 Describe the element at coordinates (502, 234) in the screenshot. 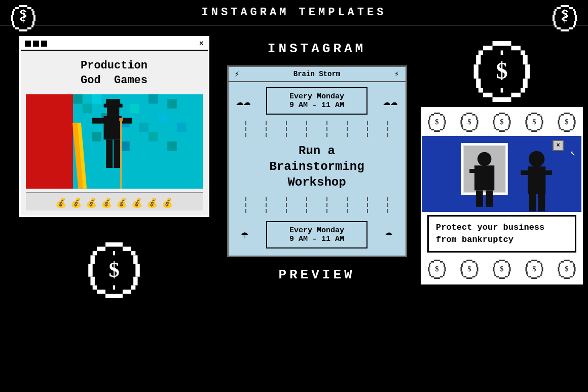

I see `protect-text-box: Protect your business from bankruptcy` at that location.